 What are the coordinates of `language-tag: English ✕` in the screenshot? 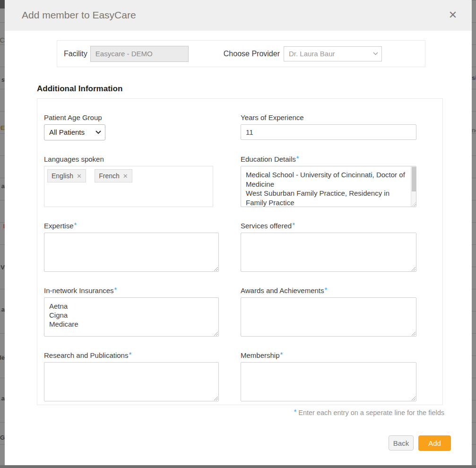 It's located at (67, 176).